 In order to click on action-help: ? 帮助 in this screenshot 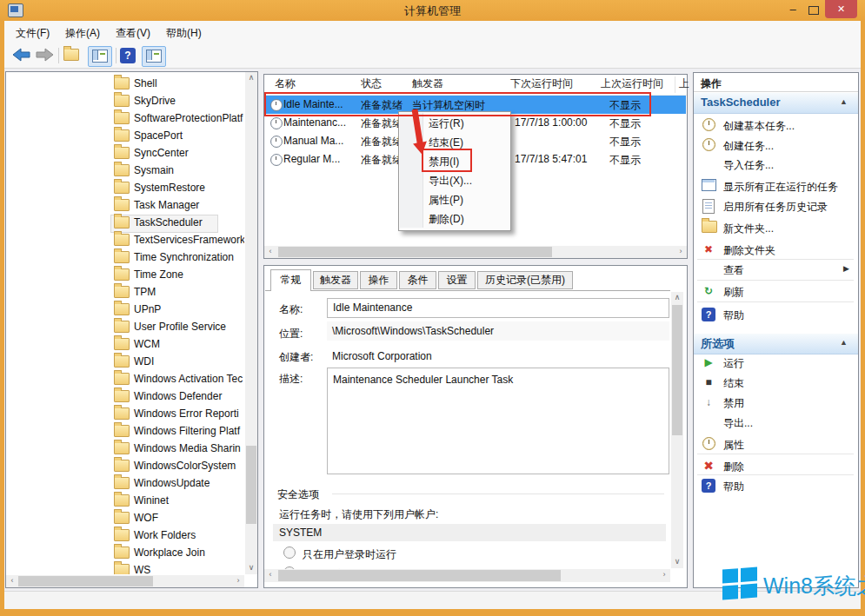, I will do `click(775, 315)`.